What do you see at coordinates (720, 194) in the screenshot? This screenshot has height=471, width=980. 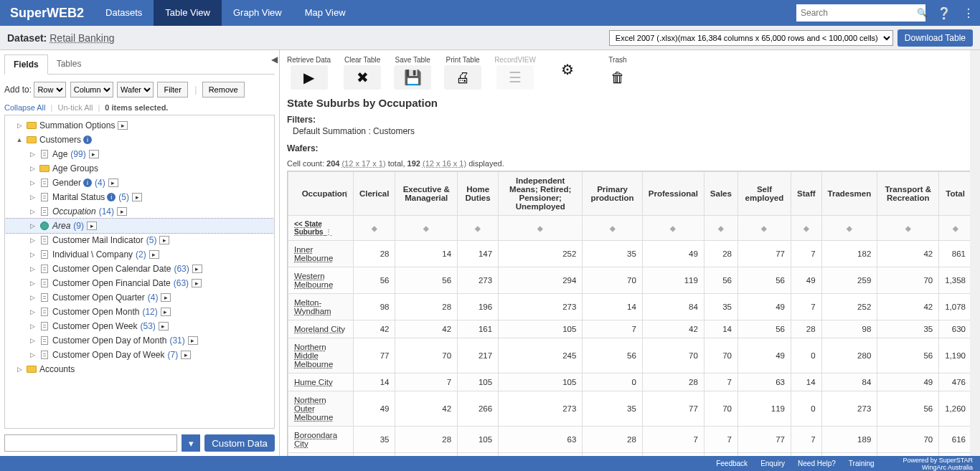 I see `column-header: Sales` at bounding box center [720, 194].